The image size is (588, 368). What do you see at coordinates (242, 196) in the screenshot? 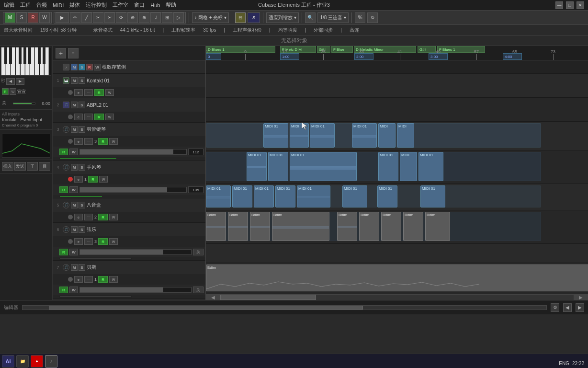
I see `musicbox-midi-2: MIDI 01` at bounding box center [242, 196].